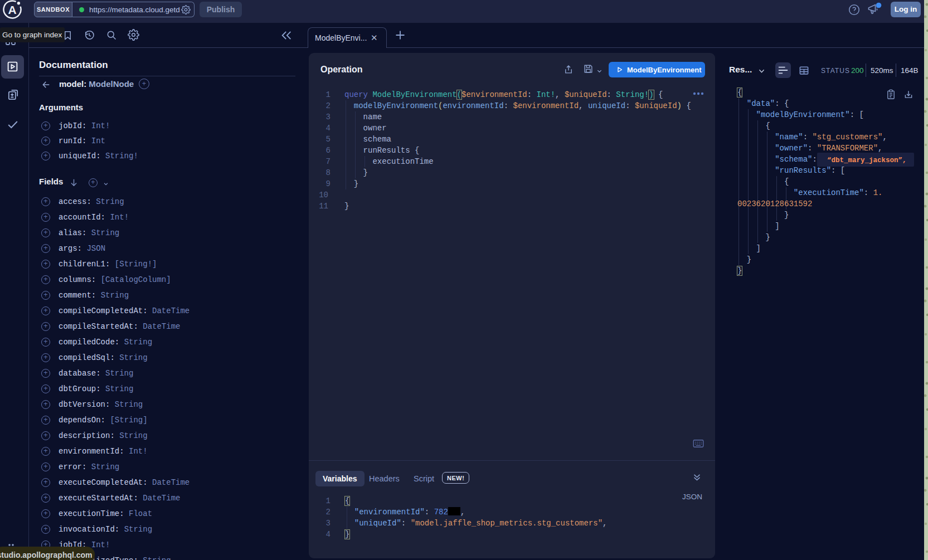 This screenshot has width=928, height=560. What do you see at coordinates (12, 10) in the screenshot?
I see `svg-text: A` at bounding box center [12, 10].